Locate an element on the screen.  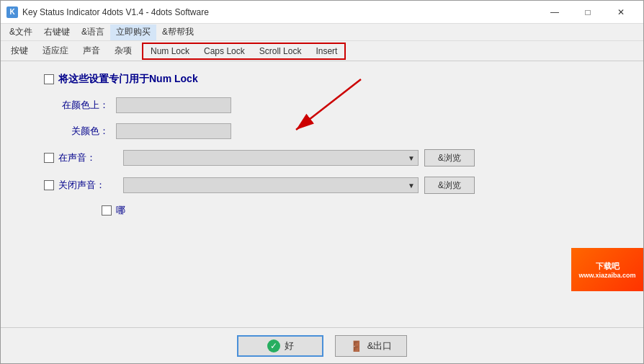
watermark: 下载吧 www.xiazaiba.com is located at coordinates (607, 270).